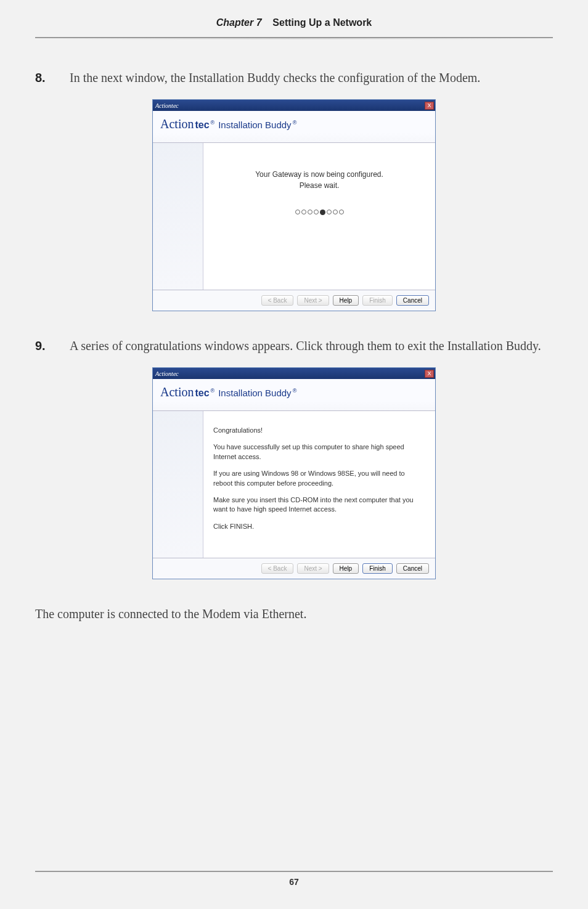  Describe the element at coordinates (294, 871) in the screenshot. I see `footer-divider` at that location.